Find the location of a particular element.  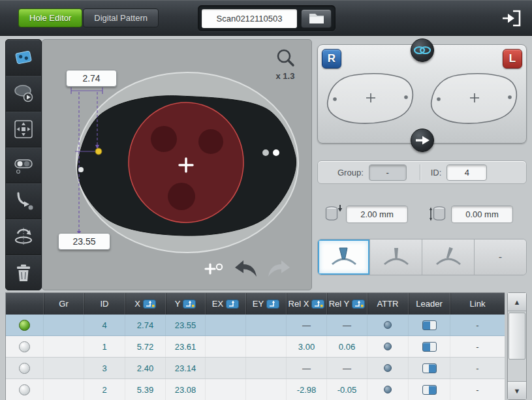

swap-lenses-button is located at coordinates (422, 140).